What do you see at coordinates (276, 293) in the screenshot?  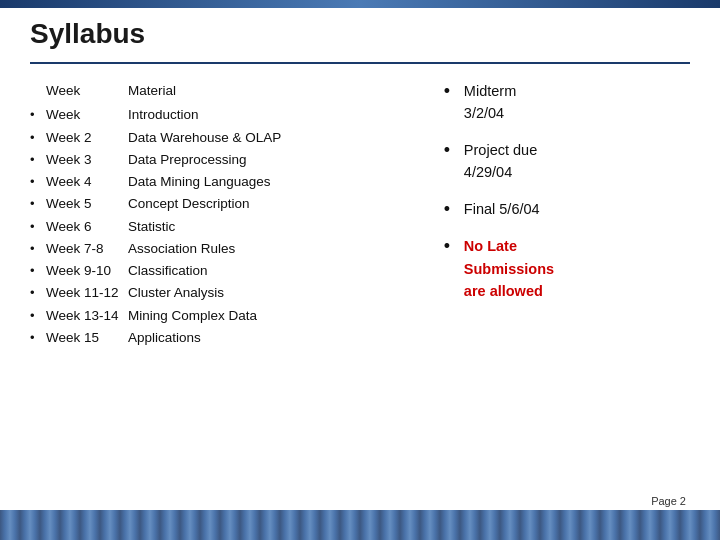 I see `material-cell: Cluster Analysis` at bounding box center [276, 293].